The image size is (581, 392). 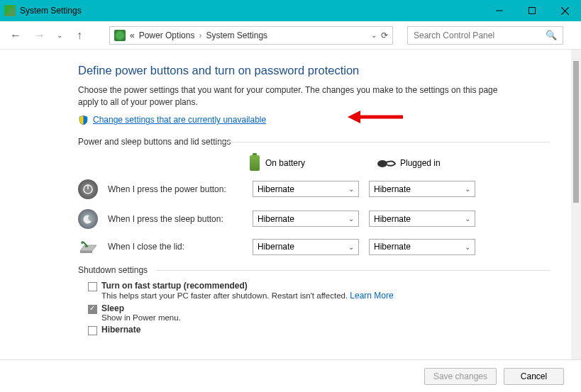 I want to click on page-heading: Define power buttons and turn on passwor…, so click(x=314, y=71).